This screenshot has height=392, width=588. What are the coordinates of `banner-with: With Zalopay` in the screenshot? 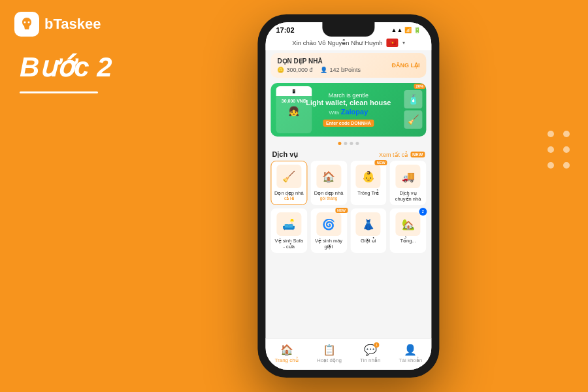 It's located at (348, 112).